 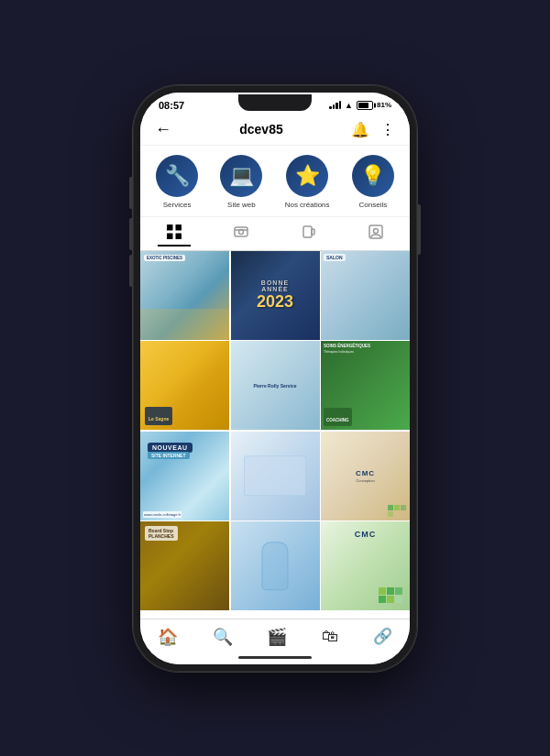 What do you see at coordinates (241, 176) in the screenshot?
I see `highlight-circle-siteweb: 💻` at bounding box center [241, 176].